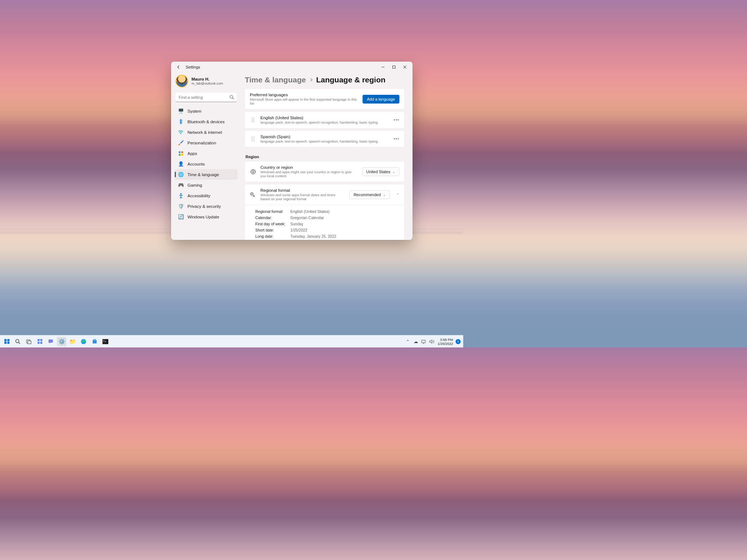 This screenshot has height=560, width=747. What do you see at coordinates (253, 195) in the screenshot?
I see `format-icon` at bounding box center [253, 195].